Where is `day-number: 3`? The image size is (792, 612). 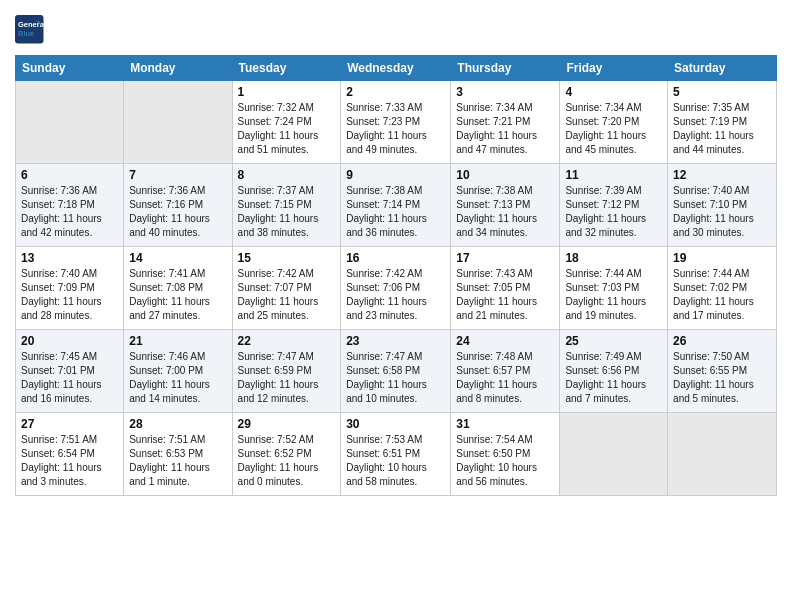 day-number: 3 is located at coordinates (505, 92).